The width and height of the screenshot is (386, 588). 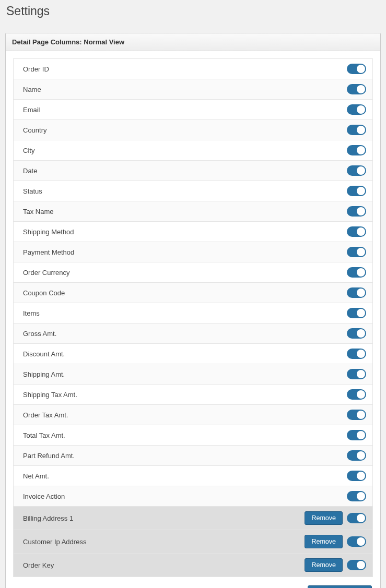 I want to click on column-label: Country, so click(x=35, y=130).